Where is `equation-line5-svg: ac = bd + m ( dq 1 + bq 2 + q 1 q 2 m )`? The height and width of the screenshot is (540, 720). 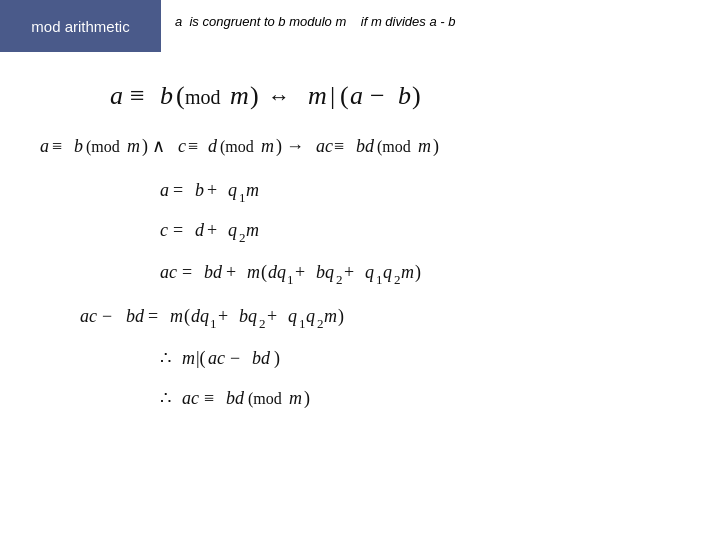 equation-line5-svg: ac = bd + m ( dq 1 + bq 2 + q 1 q 2 m ) is located at coordinates (360, 270).